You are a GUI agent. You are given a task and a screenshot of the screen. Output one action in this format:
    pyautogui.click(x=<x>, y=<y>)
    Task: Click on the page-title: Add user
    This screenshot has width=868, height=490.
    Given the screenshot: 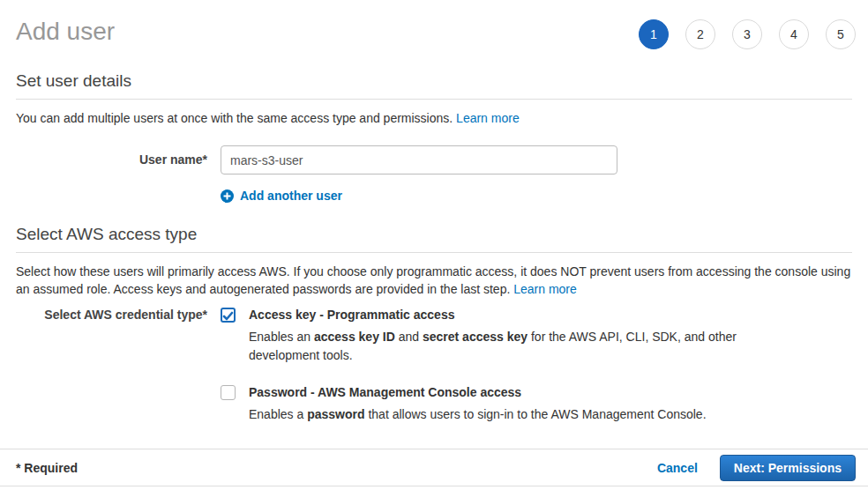 What is the action you would take?
    pyautogui.click(x=65, y=30)
    